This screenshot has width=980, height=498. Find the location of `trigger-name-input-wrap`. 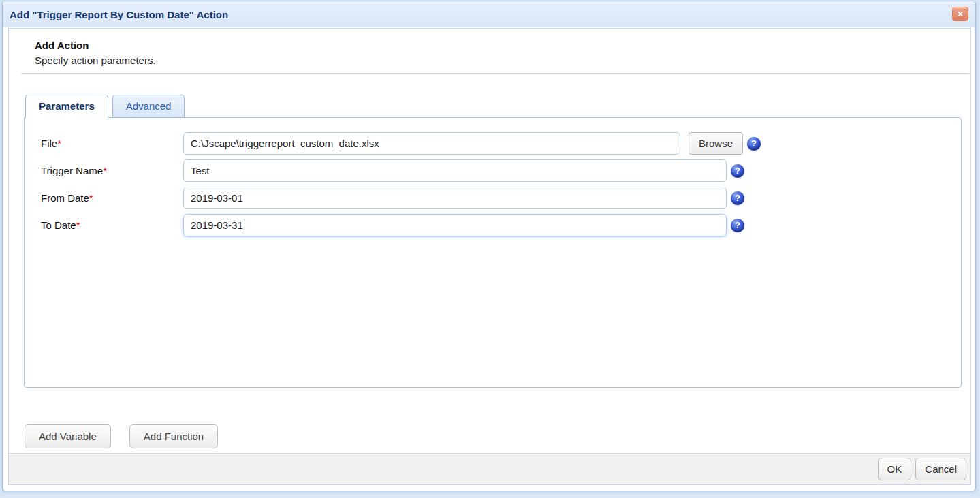

trigger-name-input-wrap is located at coordinates (455, 170).